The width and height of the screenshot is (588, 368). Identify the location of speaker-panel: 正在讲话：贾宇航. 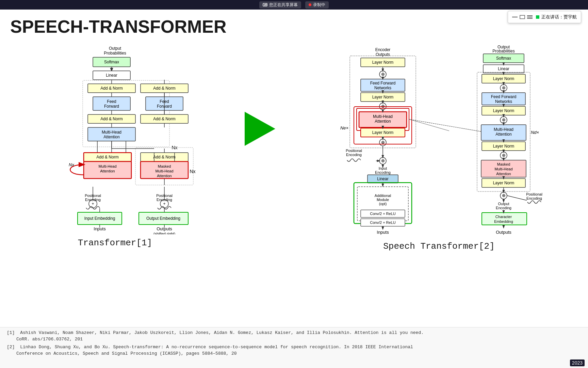
(544, 17).